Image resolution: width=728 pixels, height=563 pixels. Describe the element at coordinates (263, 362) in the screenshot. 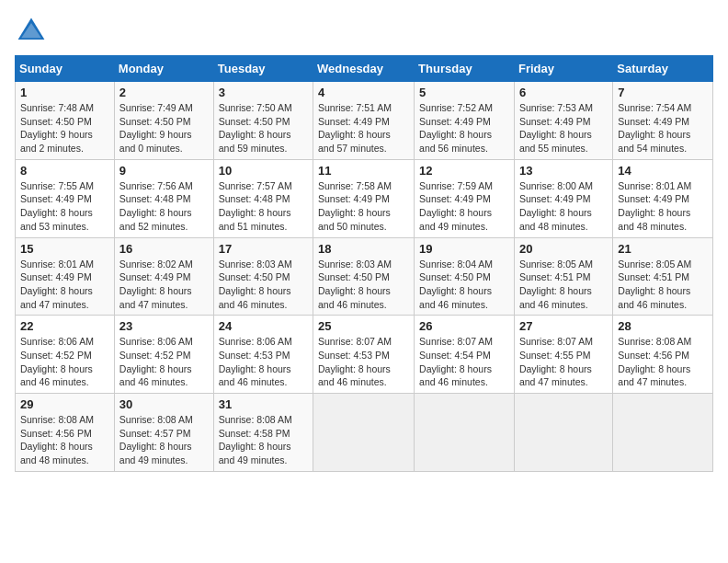

I see `day-info: Sunrise: 8:06 AMSunset: 4:53 PMDaylight:…` at that location.